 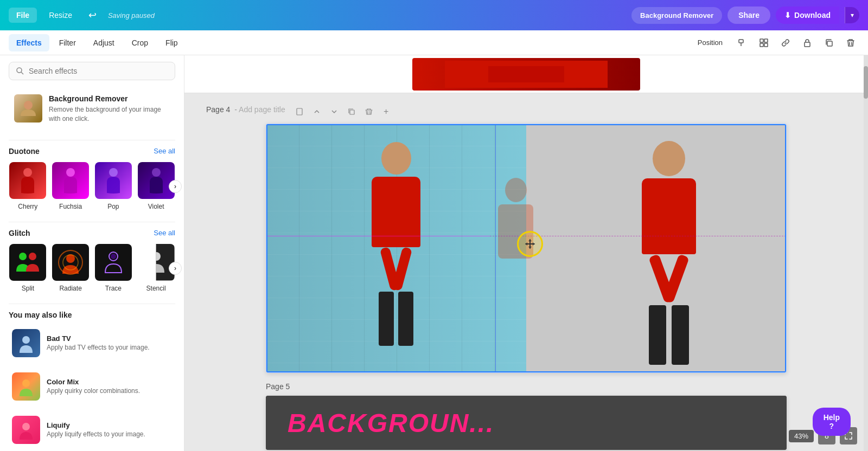 What do you see at coordinates (175, 186) in the screenshot?
I see `duotone-next-button: ›` at bounding box center [175, 186].